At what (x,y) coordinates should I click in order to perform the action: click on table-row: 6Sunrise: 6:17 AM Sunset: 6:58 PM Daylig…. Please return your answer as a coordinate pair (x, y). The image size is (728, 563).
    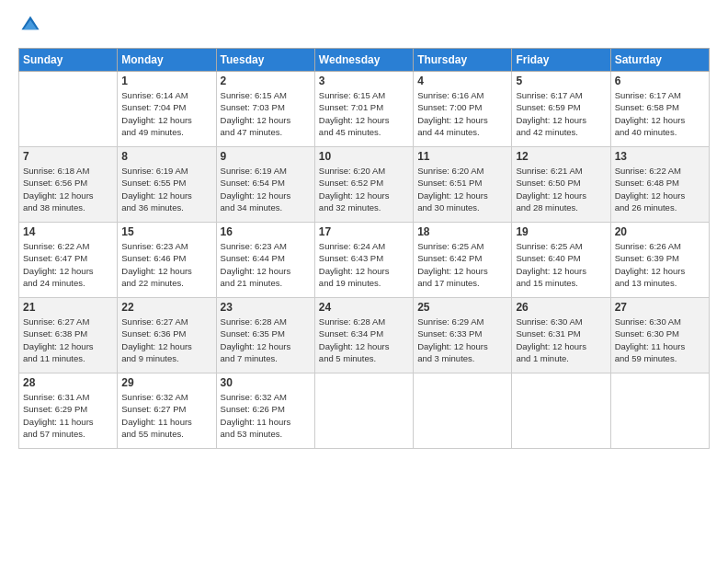
    Looking at the image, I should click on (660, 109).